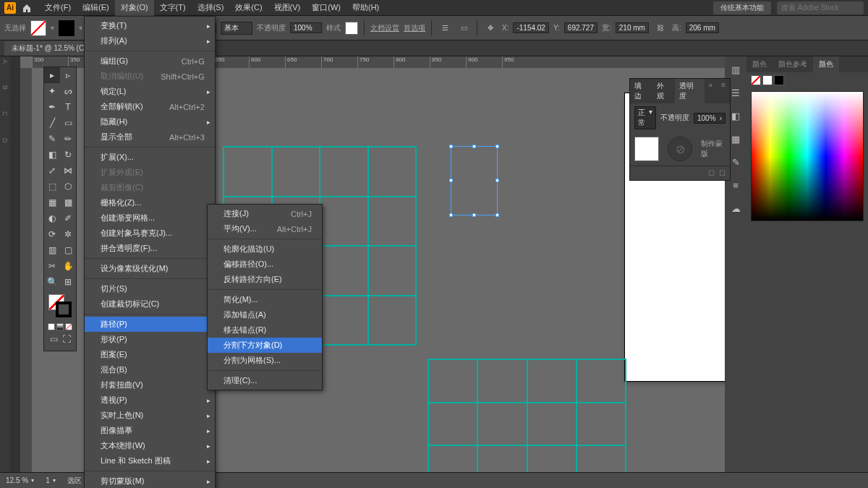 The width and height of the screenshot is (868, 488). What do you see at coordinates (767, 80) in the screenshot?
I see `color-swatch-white` at bounding box center [767, 80].